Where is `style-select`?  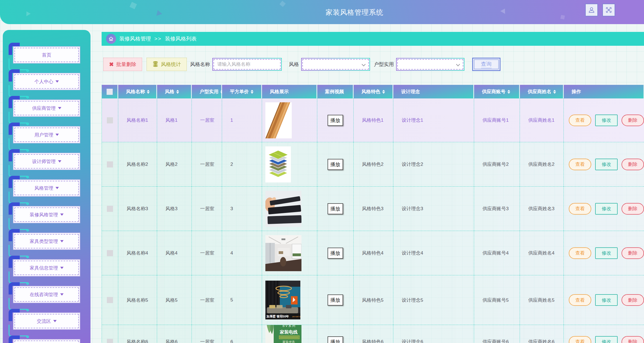 style-select is located at coordinates (336, 64).